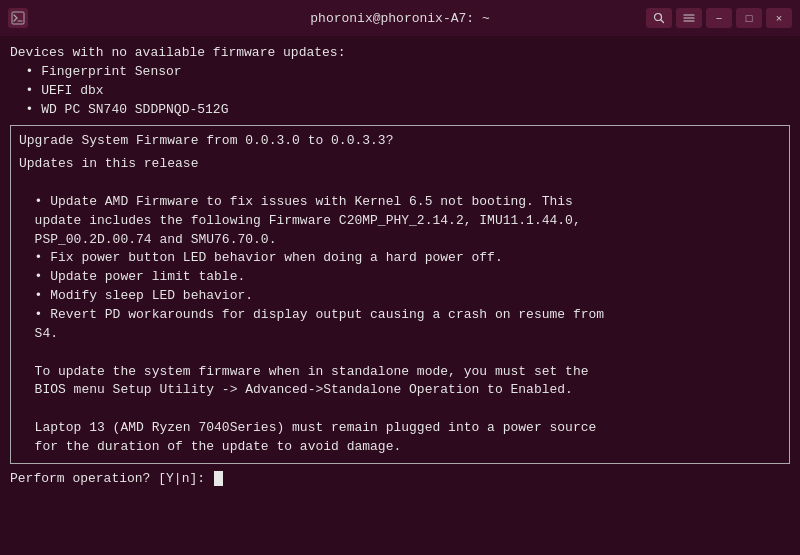  I want to click on prompt-line: Perform operation? [Y|n]:, so click(400, 480).